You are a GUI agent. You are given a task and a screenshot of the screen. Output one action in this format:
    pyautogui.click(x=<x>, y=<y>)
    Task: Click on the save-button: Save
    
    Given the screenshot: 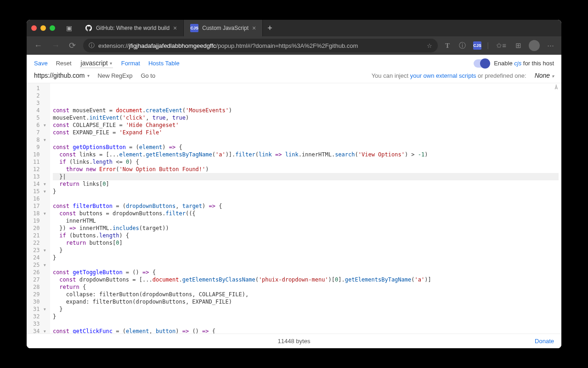 What is the action you would take?
    pyautogui.click(x=41, y=63)
    